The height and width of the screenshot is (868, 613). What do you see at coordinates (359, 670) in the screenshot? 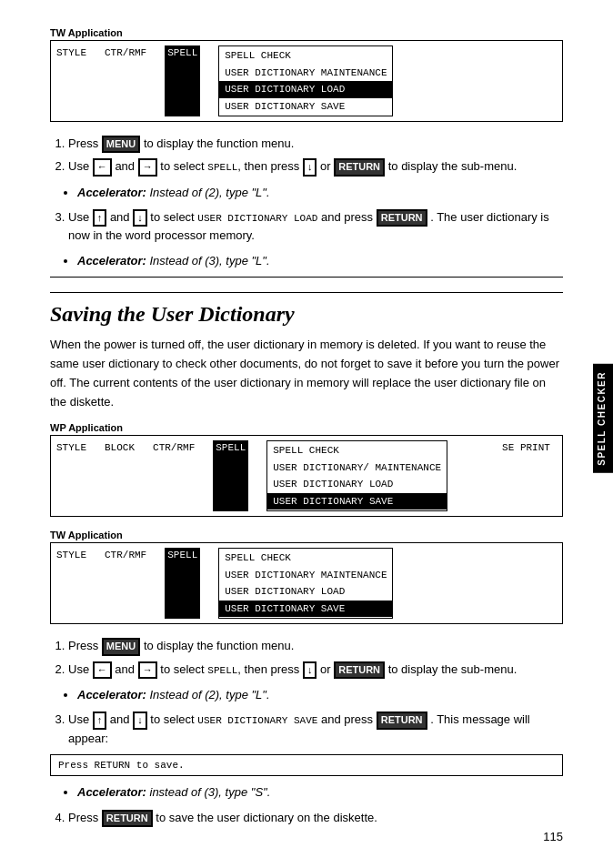
I see `return-key-2: RETURN` at bounding box center [359, 670].